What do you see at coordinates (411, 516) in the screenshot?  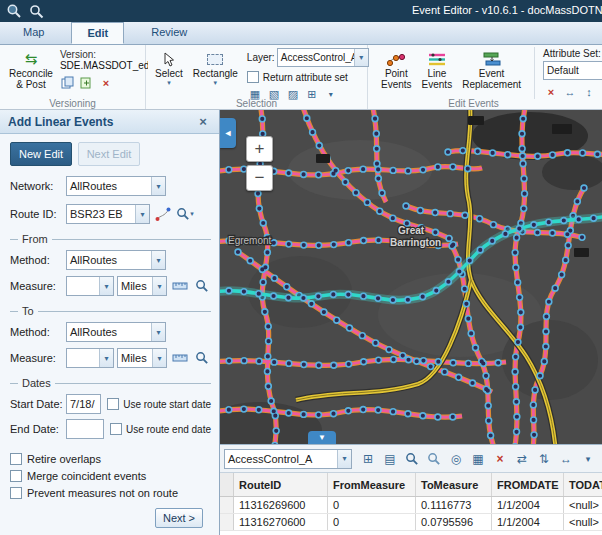 I see `table-body: 11316269600 0 0.1116773 1/1/2004 <null> …` at bounding box center [411, 516].